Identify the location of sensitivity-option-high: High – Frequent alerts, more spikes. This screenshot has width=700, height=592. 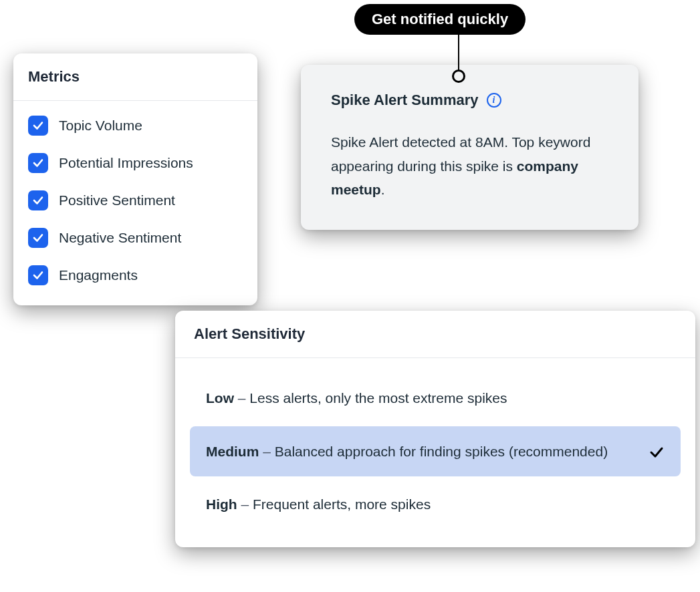
(435, 504).